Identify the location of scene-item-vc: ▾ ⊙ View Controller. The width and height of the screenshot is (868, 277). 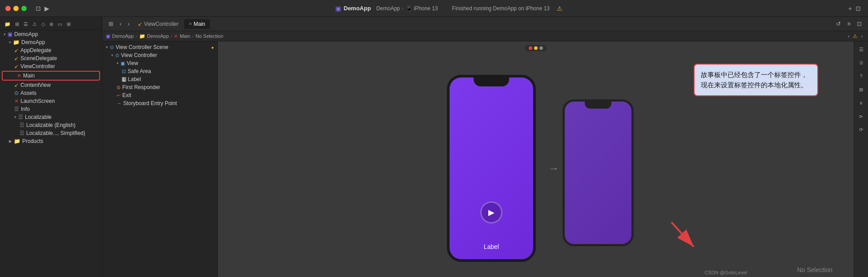
(160, 55).